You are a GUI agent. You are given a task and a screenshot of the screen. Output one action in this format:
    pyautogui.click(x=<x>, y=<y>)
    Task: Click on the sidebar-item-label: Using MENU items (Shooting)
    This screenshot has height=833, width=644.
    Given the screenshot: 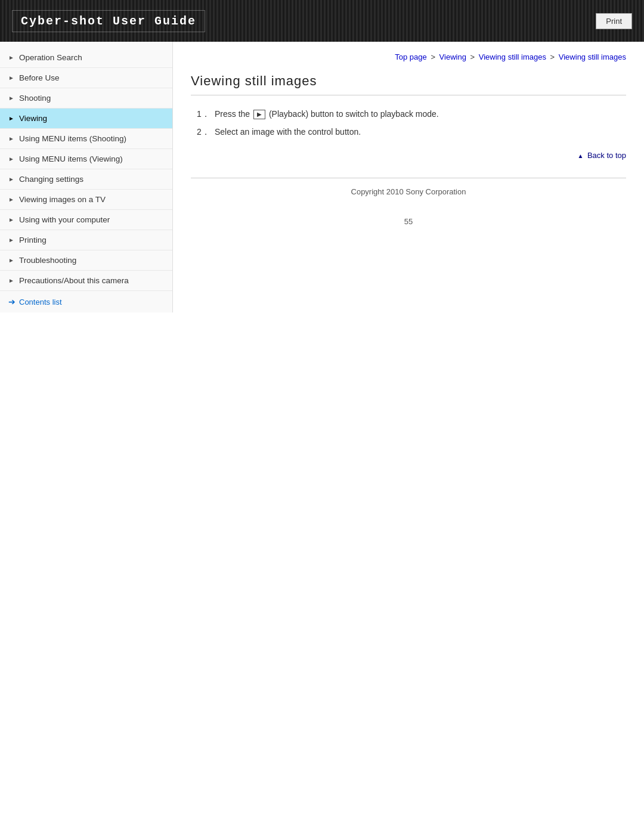 What is the action you would take?
    pyautogui.click(x=73, y=138)
    